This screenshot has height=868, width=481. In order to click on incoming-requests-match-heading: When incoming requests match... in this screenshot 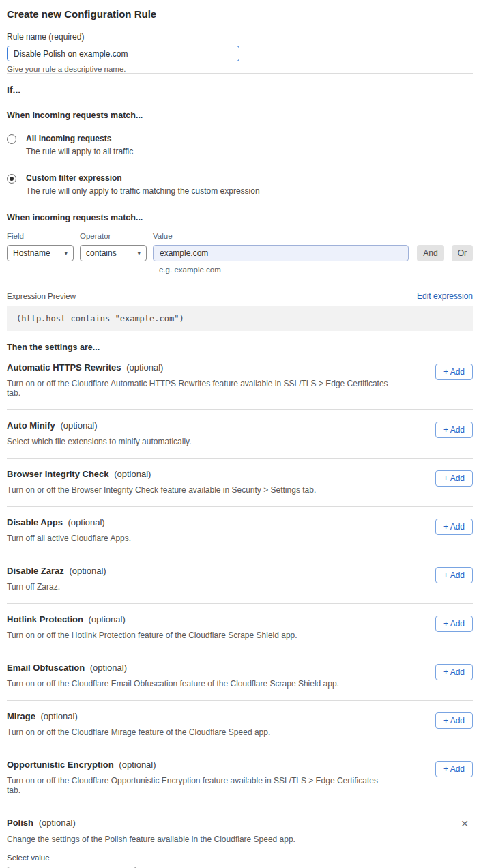, I will do `click(240, 115)`.